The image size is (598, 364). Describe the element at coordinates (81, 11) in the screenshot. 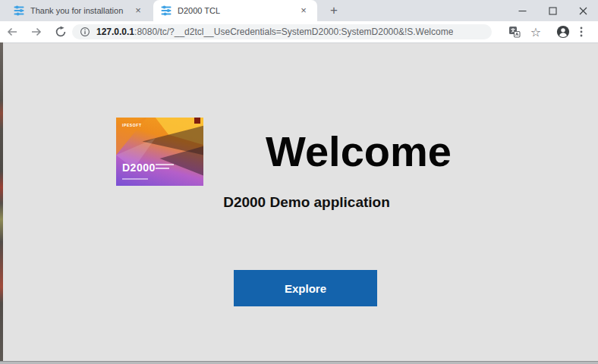

I see `tab-label: Thank you for installation` at that location.